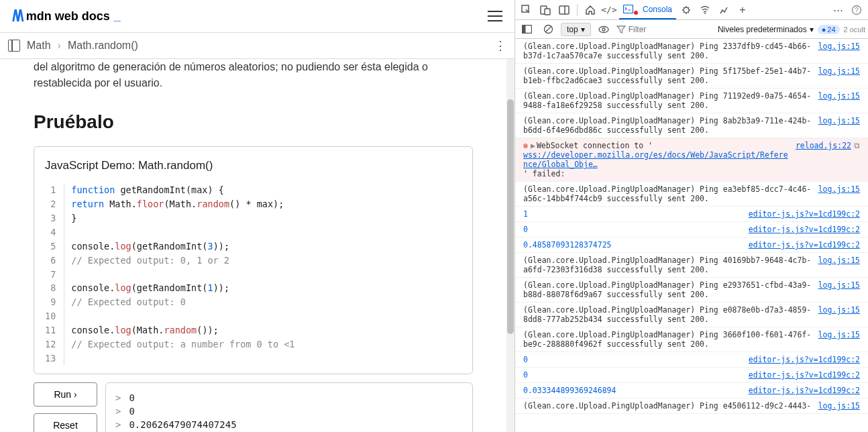 This screenshot has width=868, height=432. I want to click on reset-button: Reset, so click(66, 423).